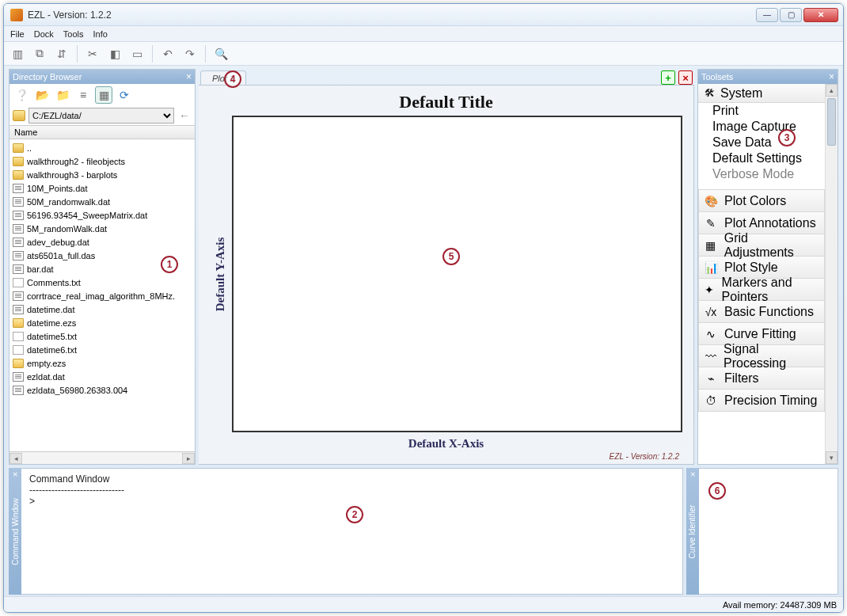  Describe the element at coordinates (769, 531) in the screenshot. I see `curve-identifier-body` at that location.